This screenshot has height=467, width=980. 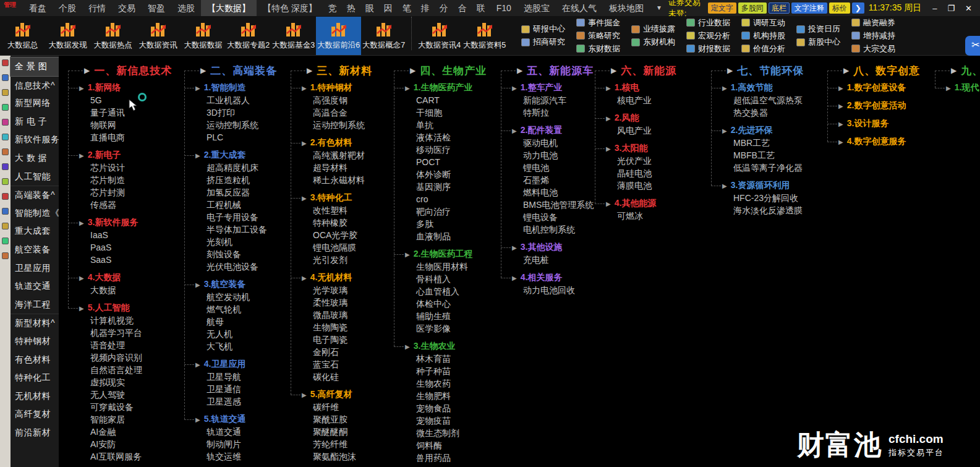 What do you see at coordinates (440, 371) in the screenshot?
I see `concept-item: 种子种苗` at bounding box center [440, 371].